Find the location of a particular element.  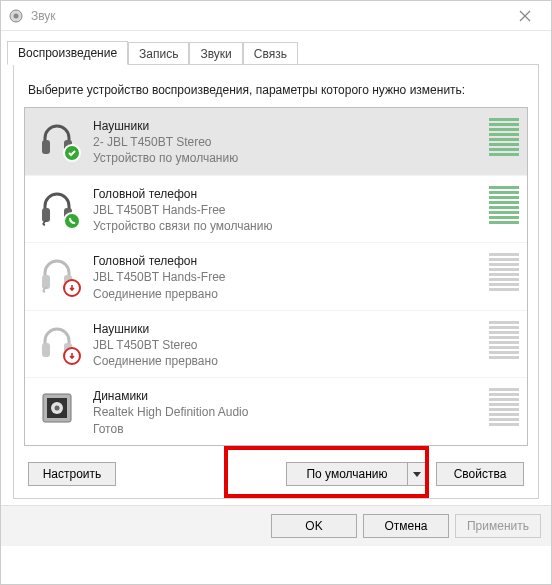

apply-button: Применить is located at coordinates (498, 526).